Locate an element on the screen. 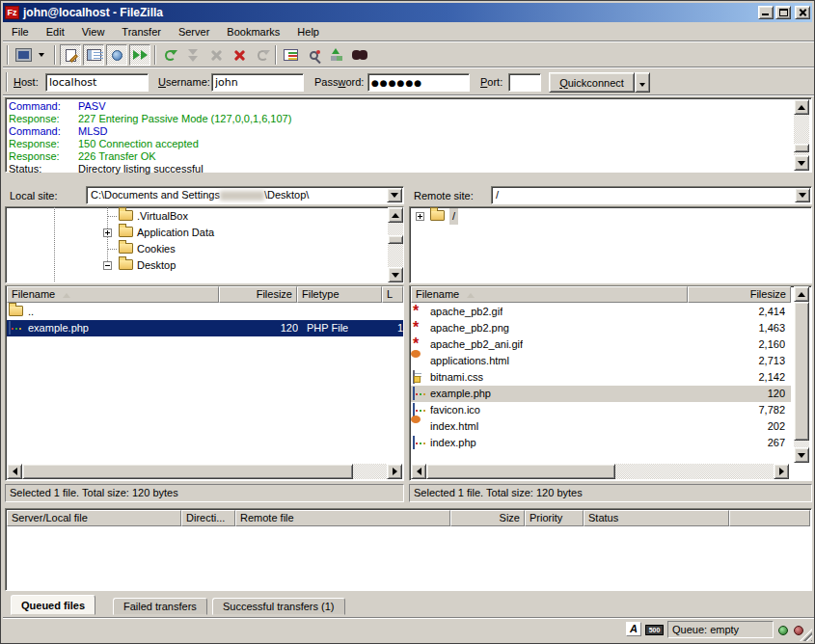 This screenshot has height=644, width=815. local-tree-scroll-track is located at coordinates (395, 245).